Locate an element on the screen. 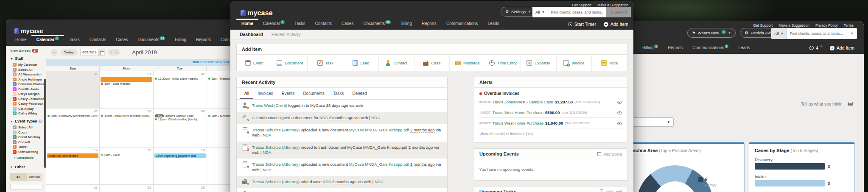 The height and width of the screenshot is (192, 868). link-make-a-suggestion: Make a Suggestion is located at coordinates (794, 25).